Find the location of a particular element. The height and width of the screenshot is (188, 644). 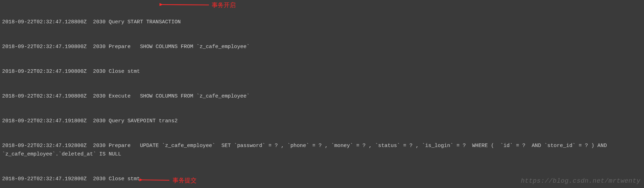

watermark: https://blog.csdn.net/mrtwenty is located at coordinates (581, 181).